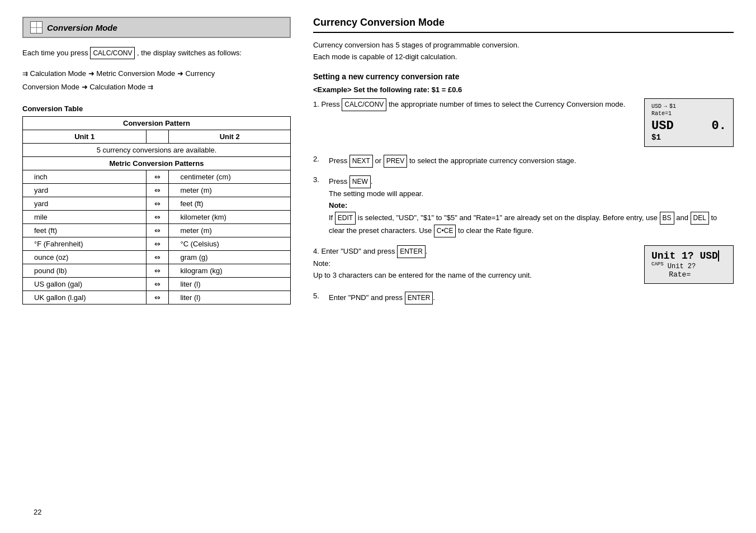  Describe the element at coordinates (158, 137) in the screenshot. I see `arrow-header` at that location.